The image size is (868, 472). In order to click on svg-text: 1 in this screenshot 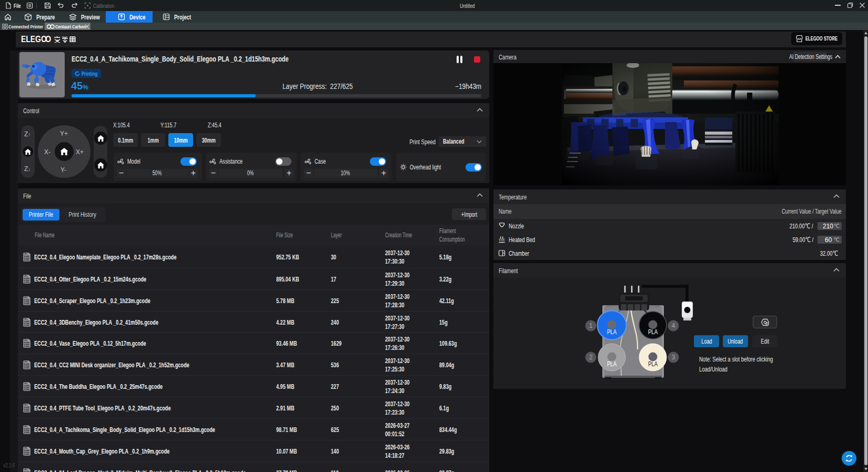, I will do `click(591, 326)`.